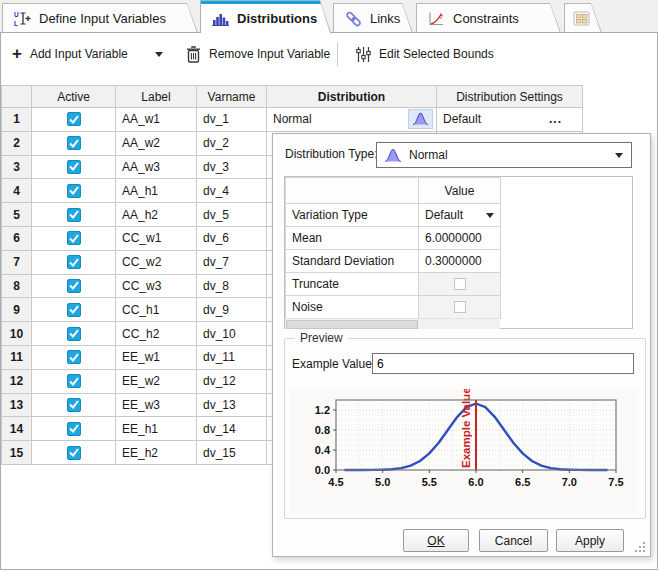  Describe the element at coordinates (70, 54) in the screenshot. I see `add-input-variable-button: + Add Input Variable` at that location.